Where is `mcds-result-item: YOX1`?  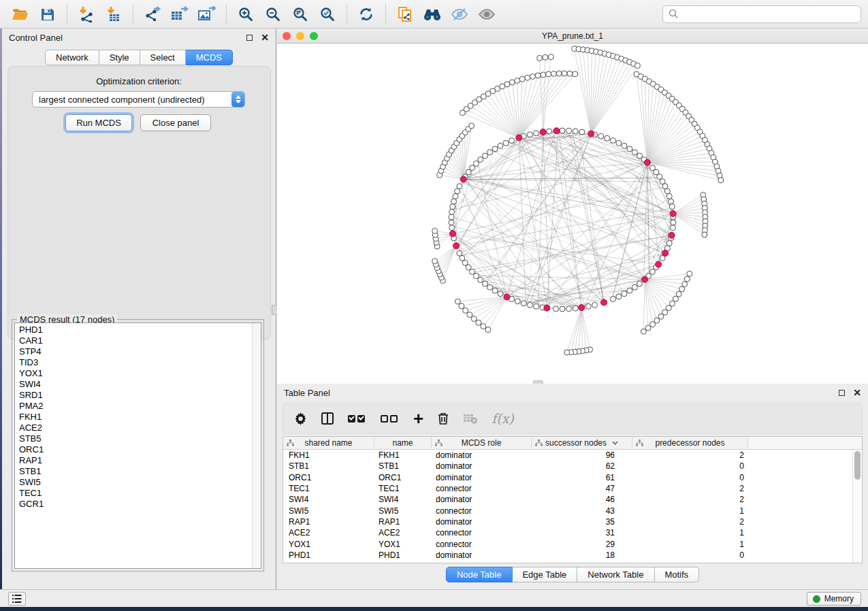 mcds-result-item: YOX1 is located at coordinates (140, 374).